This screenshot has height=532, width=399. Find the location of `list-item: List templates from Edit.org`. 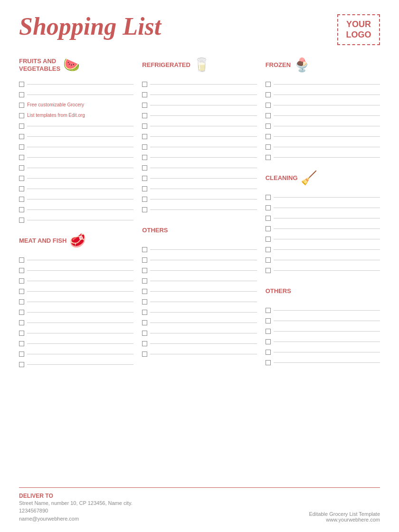

list-item: List templates from Edit.org is located at coordinates (76, 115).